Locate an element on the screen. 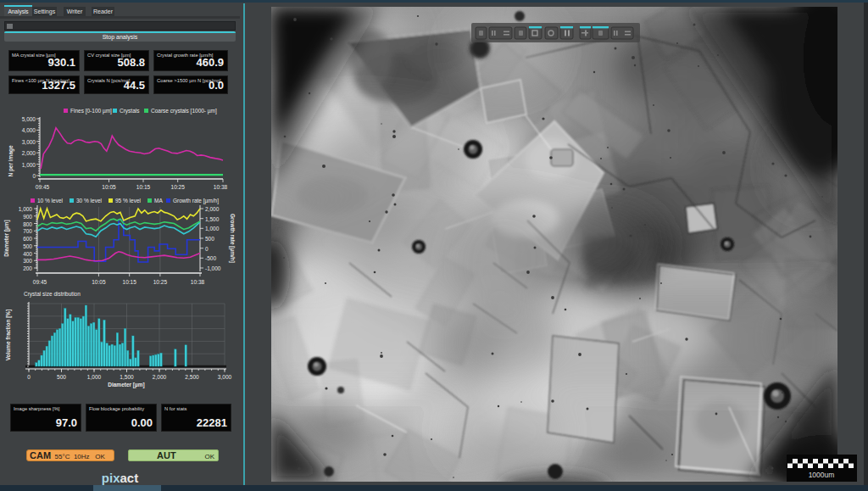  svg-text: Coarse crystals [1000- µm] is located at coordinates (184, 111).